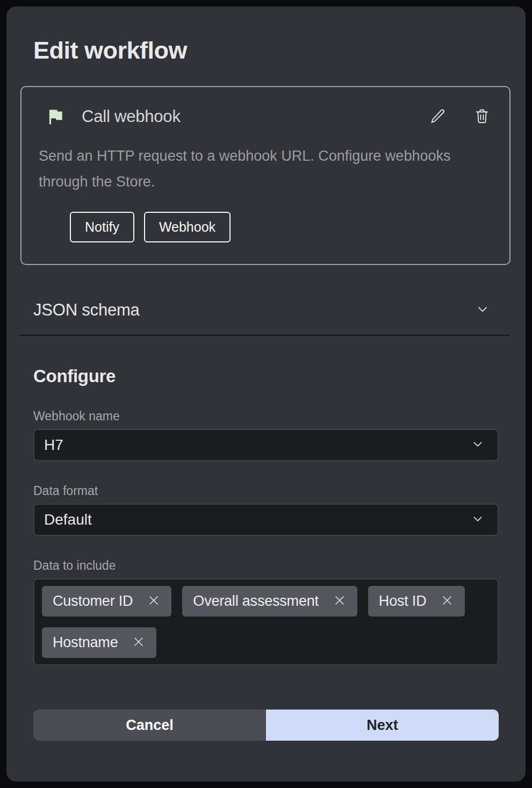 Image resolution: width=532 pixels, height=788 pixels. Describe the element at coordinates (87, 310) in the screenshot. I see `json-schema-label: JSON schema` at that location.